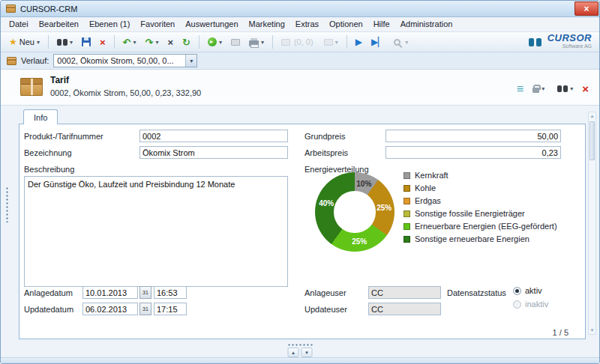  Describe the element at coordinates (300, 61) in the screenshot. I see `history-bar: Verlauf: 0002, Ökomix Strom, 50,00, 0...…` at that location.